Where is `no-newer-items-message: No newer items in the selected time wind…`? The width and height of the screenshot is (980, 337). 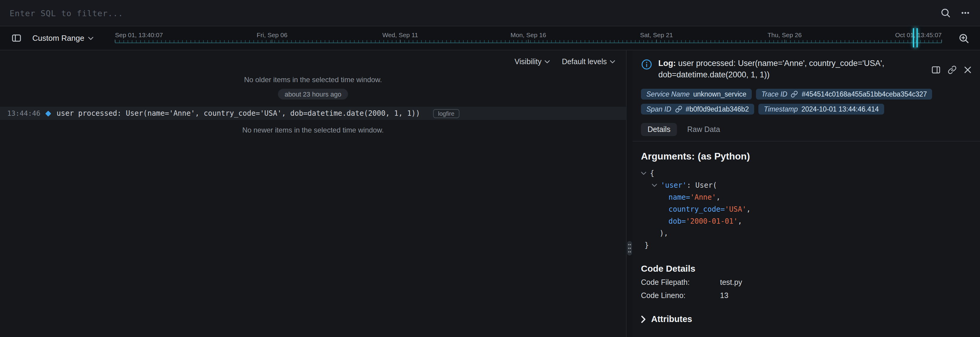
no-newer-items-message: No newer items in the selected time wind… is located at coordinates (313, 130).